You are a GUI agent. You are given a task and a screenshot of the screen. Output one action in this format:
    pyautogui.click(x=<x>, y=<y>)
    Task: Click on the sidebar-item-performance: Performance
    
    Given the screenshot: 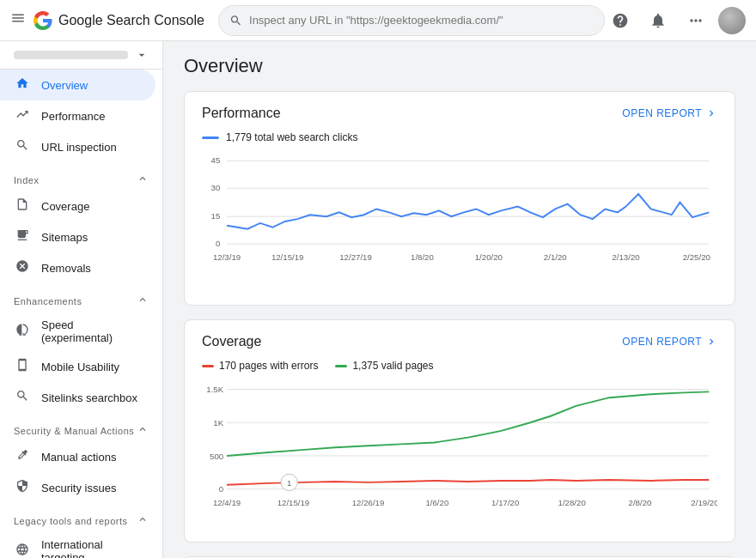 What is the action you would take?
    pyautogui.click(x=77, y=116)
    